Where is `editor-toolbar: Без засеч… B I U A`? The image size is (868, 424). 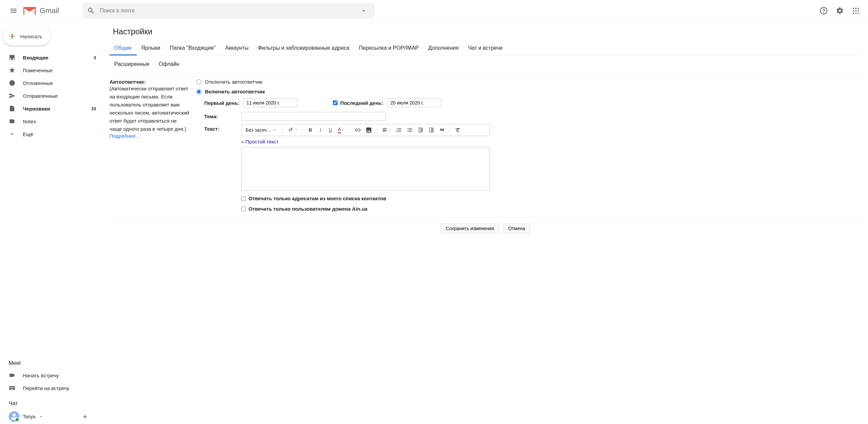
editor-toolbar: Без засеч… B I U A is located at coordinates (365, 130).